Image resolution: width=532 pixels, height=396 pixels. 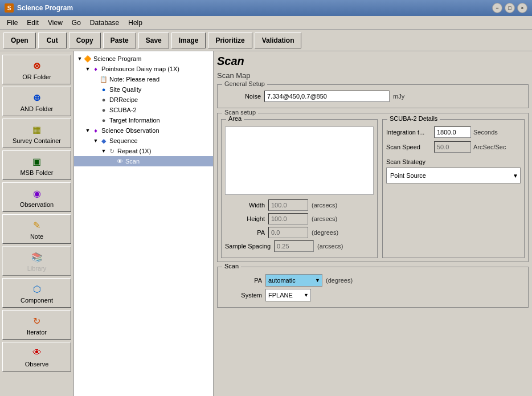 What do you see at coordinates (36, 325) in the screenshot?
I see `iterator-button: ↻ Iterator` at bounding box center [36, 325].